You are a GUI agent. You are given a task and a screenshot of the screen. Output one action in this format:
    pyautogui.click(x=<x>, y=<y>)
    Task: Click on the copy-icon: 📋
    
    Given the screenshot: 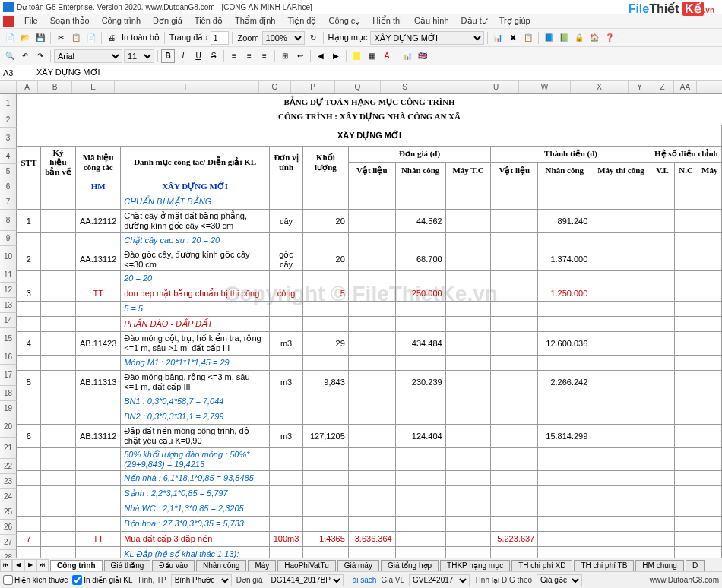 What is the action you would take?
    pyautogui.click(x=76, y=38)
    